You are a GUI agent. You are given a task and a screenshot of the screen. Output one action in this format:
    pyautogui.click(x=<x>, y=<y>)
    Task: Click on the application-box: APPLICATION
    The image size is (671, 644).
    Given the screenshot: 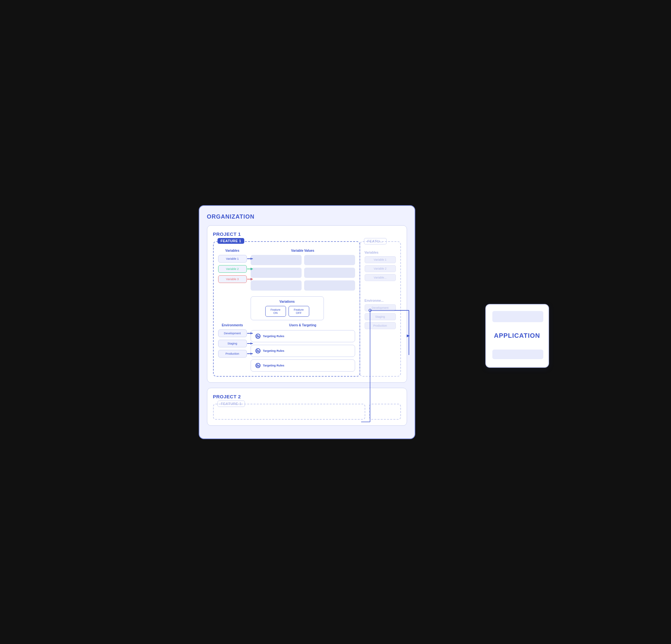 What is the action you would take?
    pyautogui.click(x=517, y=336)
    